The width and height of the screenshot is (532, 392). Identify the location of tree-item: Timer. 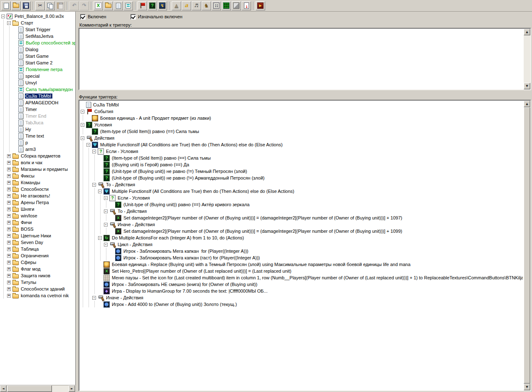
(38, 109).